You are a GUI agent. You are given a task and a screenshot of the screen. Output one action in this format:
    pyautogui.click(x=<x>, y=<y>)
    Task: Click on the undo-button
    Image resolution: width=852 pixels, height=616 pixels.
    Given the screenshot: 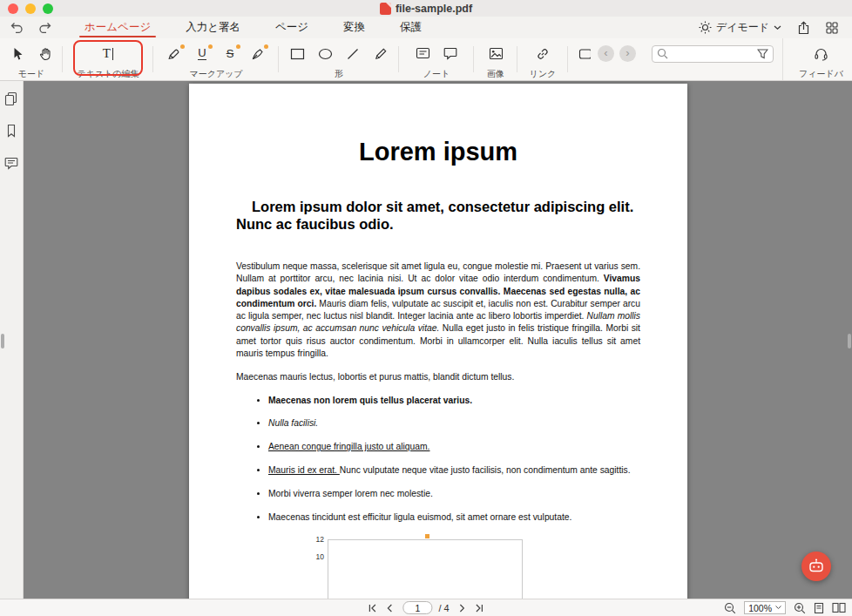 What is the action you would take?
    pyautogui.click(x=17, y=28)
    